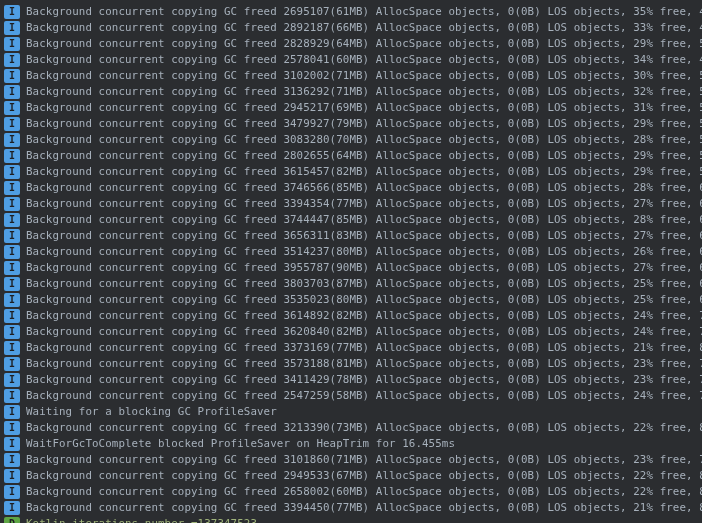  I want to click on log-message: Kotlin iterations number =137347523, so click(142, 521).